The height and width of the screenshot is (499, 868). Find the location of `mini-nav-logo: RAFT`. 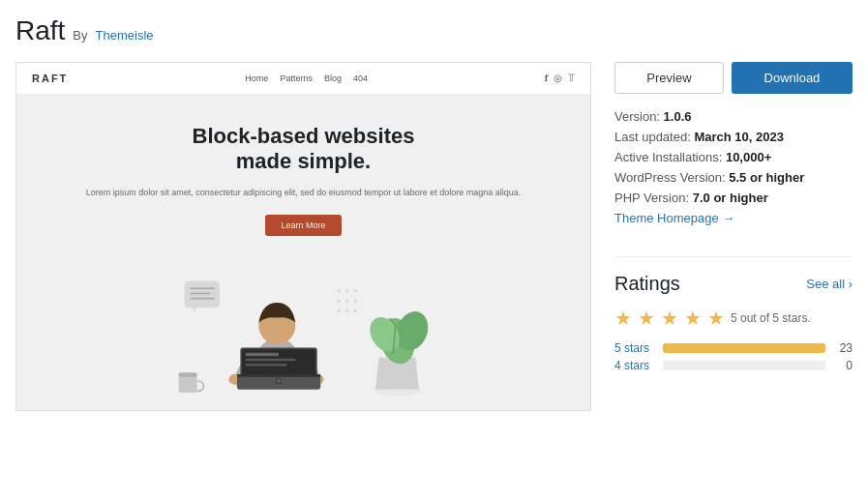

mini-nav-logo: RAFT is located at coordinates (50, 78).